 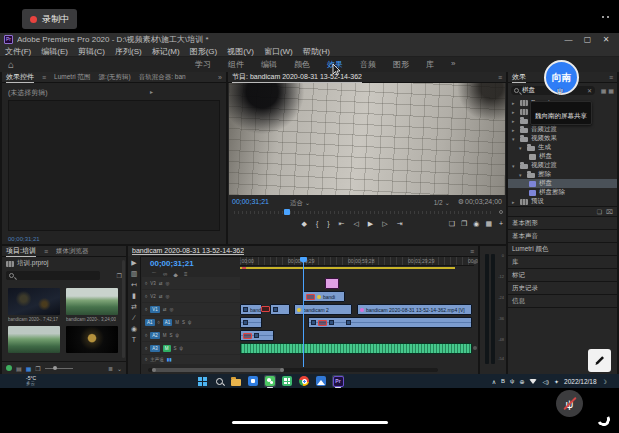 I want to click on tray-expand-icon: ∧, so click(x=494, y=382).